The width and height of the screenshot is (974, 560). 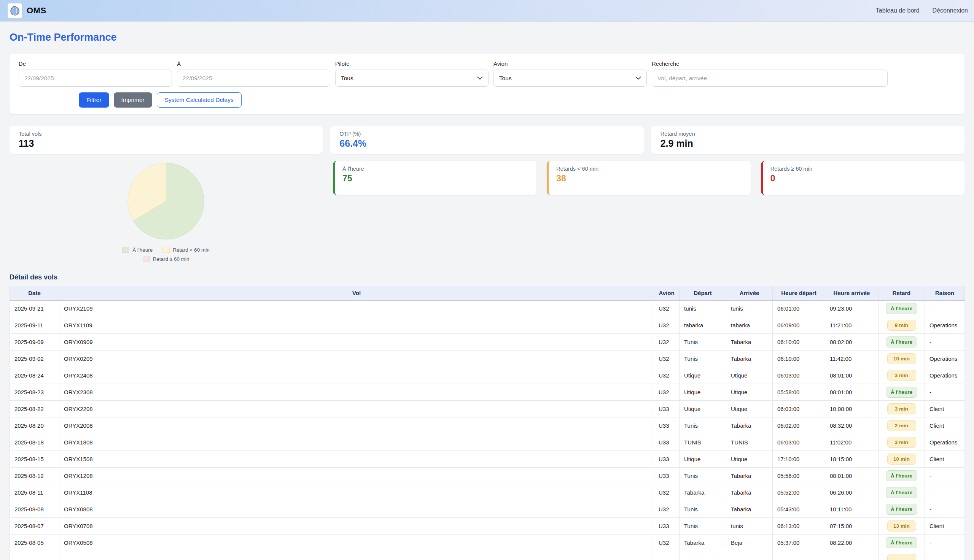 I want to click on flight-detail-title: Détail des vols, so click(x=487, y=277).